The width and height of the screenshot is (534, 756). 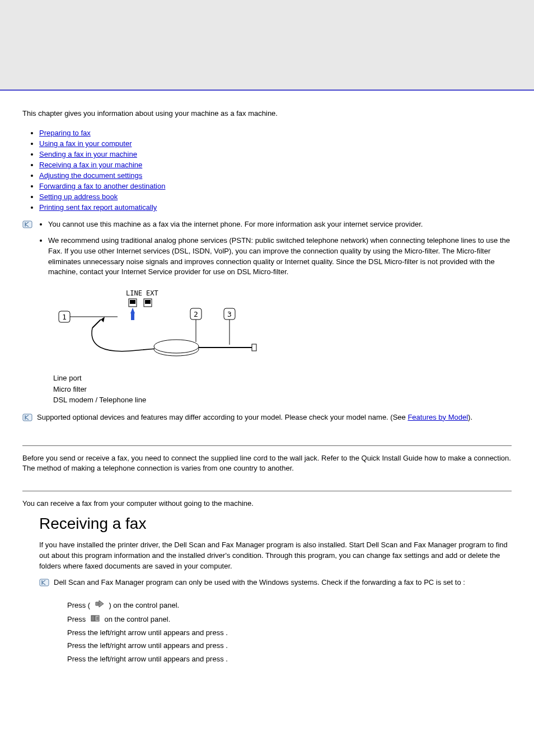 I want to click on chapter-intro: This chapter gives you information about…, so click(x=267, y=113).